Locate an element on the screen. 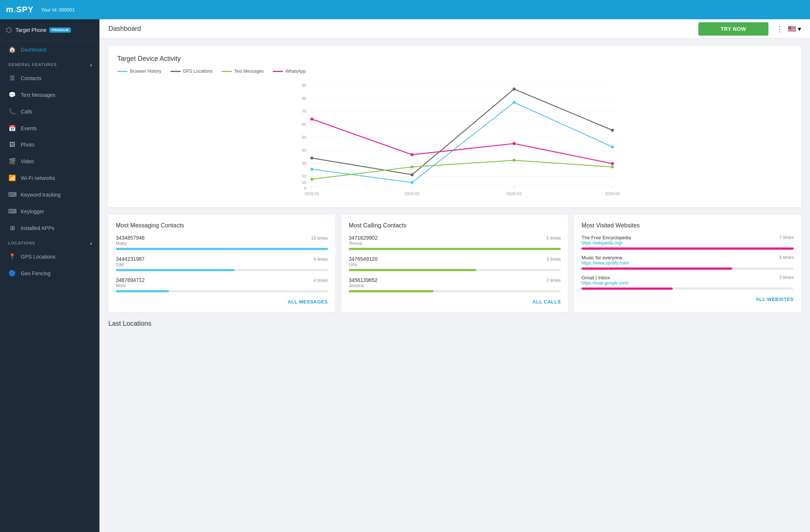 The width and height of the screenshot is (810, 532). calling-times-2: 3 times is located at coordinates (554, 259).